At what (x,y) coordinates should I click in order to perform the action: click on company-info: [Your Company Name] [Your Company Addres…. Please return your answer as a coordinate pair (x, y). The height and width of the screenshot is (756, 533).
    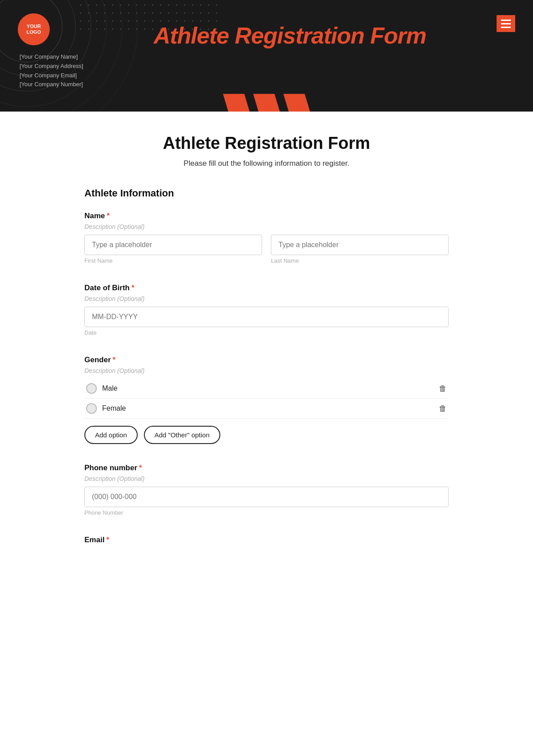
    Looking at the image, I should click on (52, 71).